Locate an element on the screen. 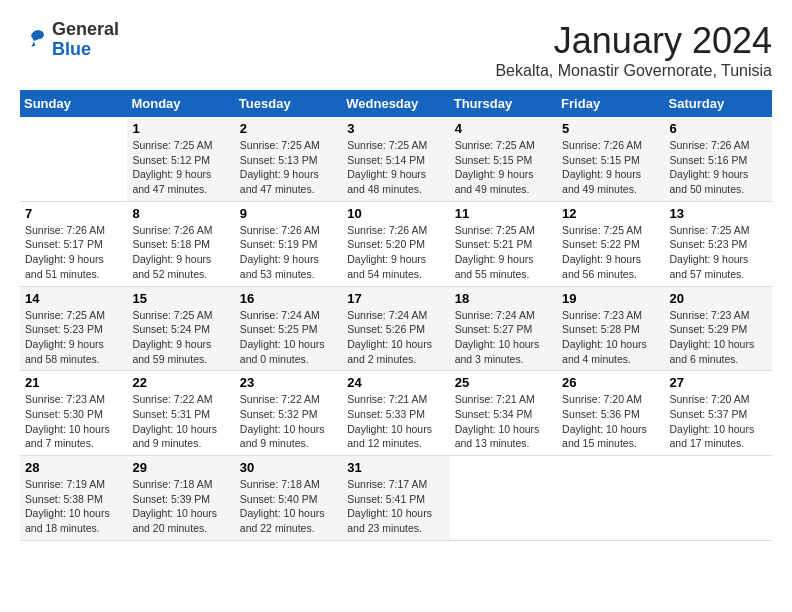 This screenshot has width=792, height=612. calendar-cell: 28Sunrise: 7:19 AM Sunset: 5:38 PM Dayli… is located at coordinates (74, 498).